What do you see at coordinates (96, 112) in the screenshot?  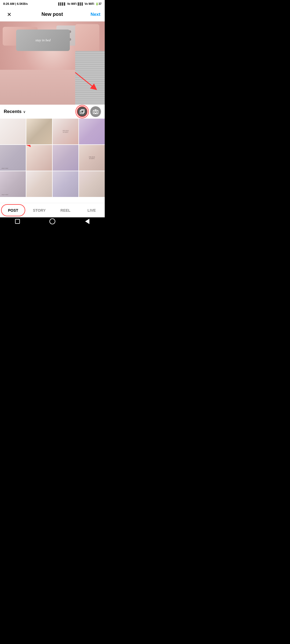 I see `camera-icon` at bounding box center [96, 112].